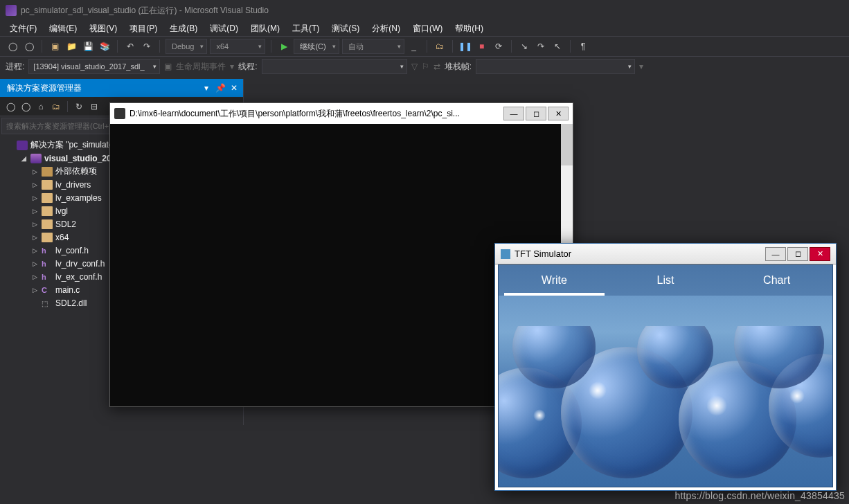 The width and height of the screenshot is (849, 504). I want to click on tab-chart: Chart, so click(777, 280).